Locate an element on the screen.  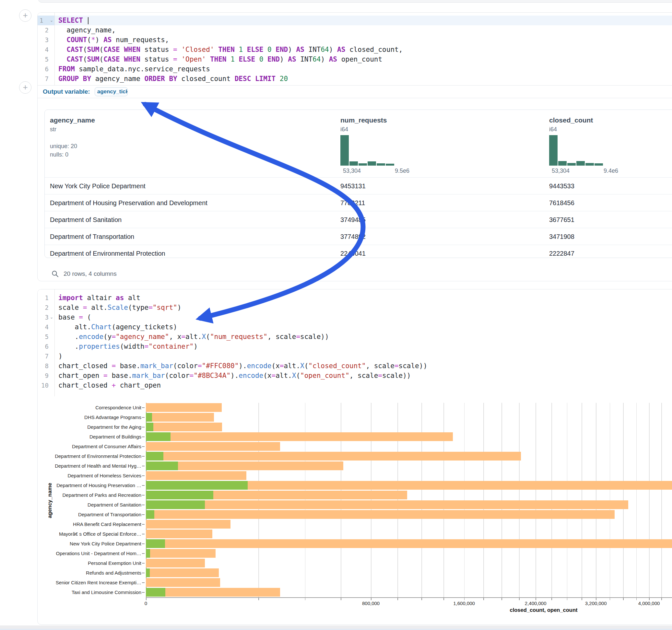
code-line: .properties(width="container") is located at coordinates (355, 346).